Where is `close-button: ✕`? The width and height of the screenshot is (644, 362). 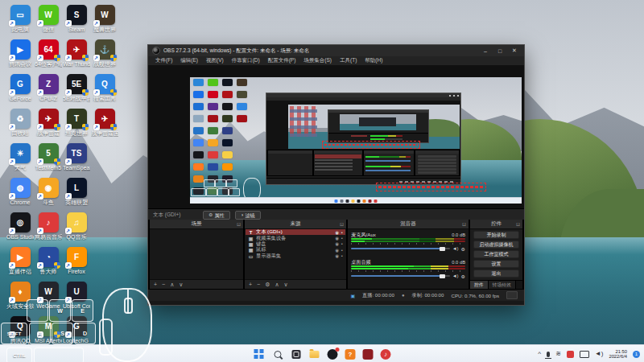 close-button: ✕ is located at coordinates (514, 51).